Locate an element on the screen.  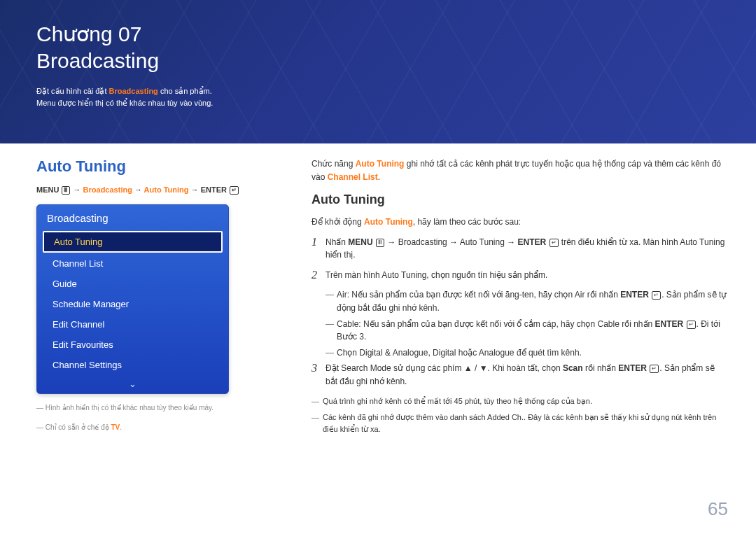
intro-suf: . is located at coordinates (379, 177).